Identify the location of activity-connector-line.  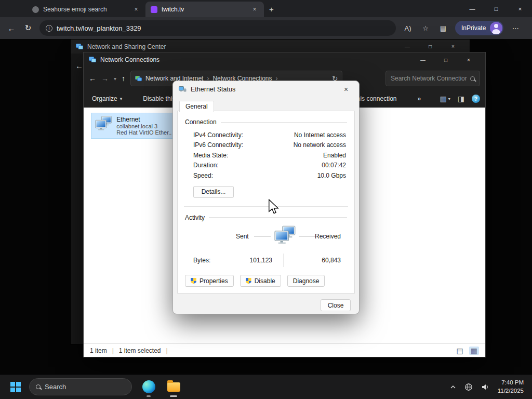
(307, 236).